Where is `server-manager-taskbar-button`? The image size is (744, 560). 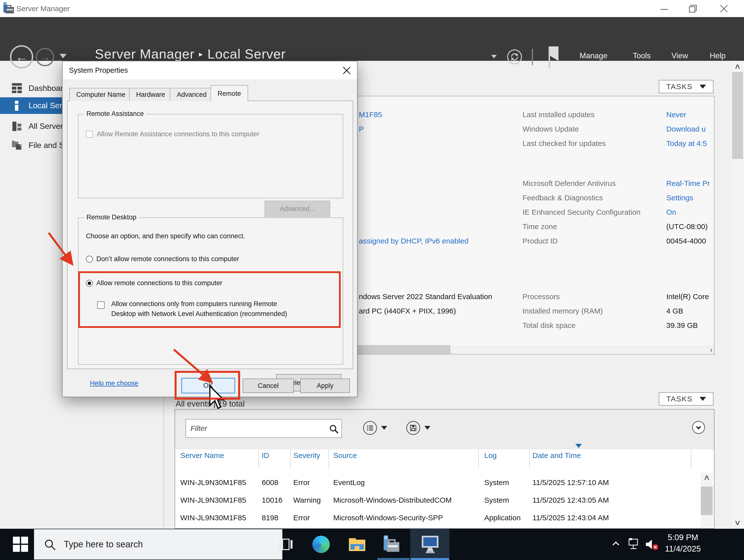 server-manager-taskbar-button is located at coordinates (392, 545).